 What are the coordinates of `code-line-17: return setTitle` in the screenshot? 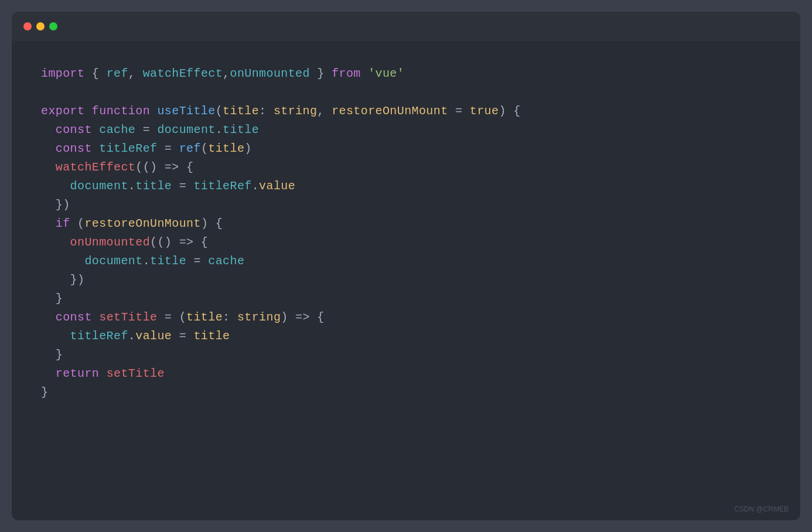 It's located at (406, 374).